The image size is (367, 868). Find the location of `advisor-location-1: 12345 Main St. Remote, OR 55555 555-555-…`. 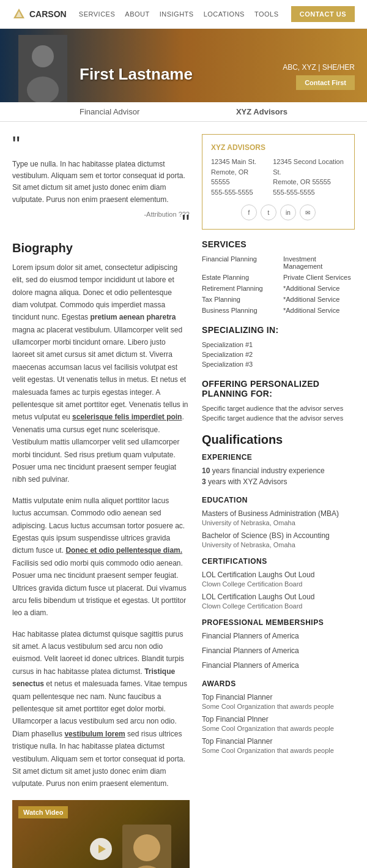

advisor-location-1: 12345 Main St. Remote, OR 55555 555-555-… is located at coordinates (237, 177).